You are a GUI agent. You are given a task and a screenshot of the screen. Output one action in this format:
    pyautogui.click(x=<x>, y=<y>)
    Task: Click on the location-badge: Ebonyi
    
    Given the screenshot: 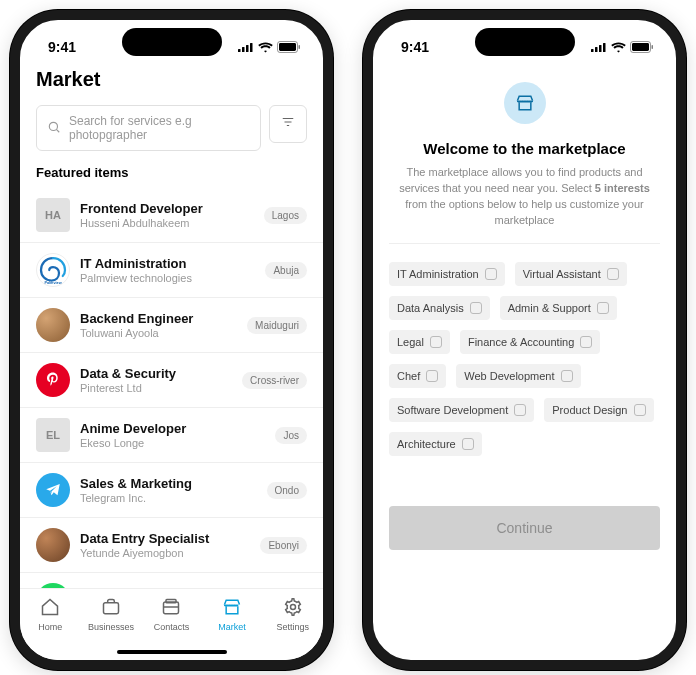 What is the action you would take?
    pyautogui.click(x=284, y=546)
    